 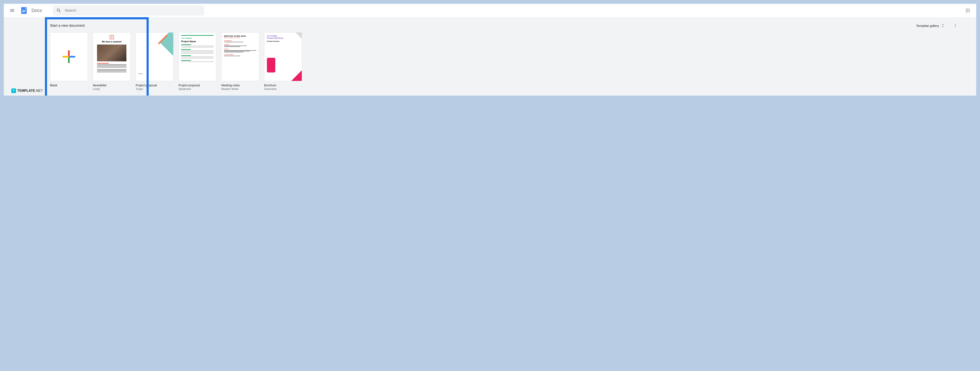 What do you see at coordinates (197, 89) in the screenshot?
I see `template-subtitle: Spearmint` at bounding box center [197, 89].